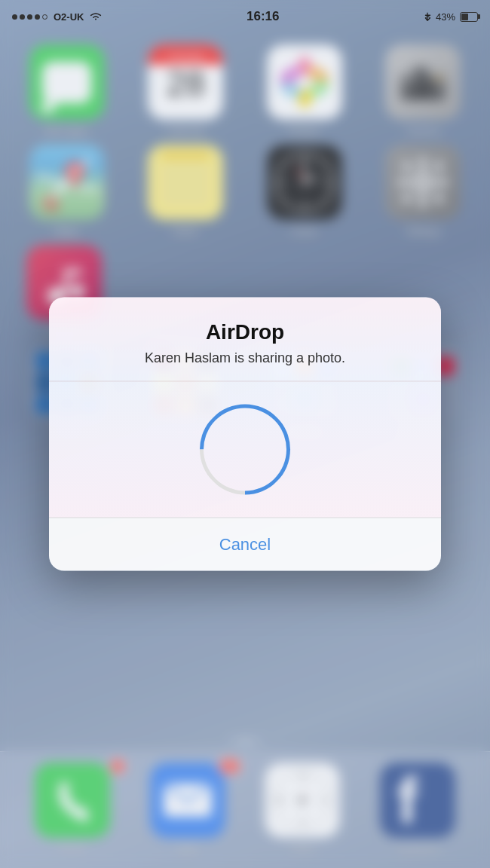 This screenshot has width=490, height=868. I want to click on dialog-progress, so click(245, 450).